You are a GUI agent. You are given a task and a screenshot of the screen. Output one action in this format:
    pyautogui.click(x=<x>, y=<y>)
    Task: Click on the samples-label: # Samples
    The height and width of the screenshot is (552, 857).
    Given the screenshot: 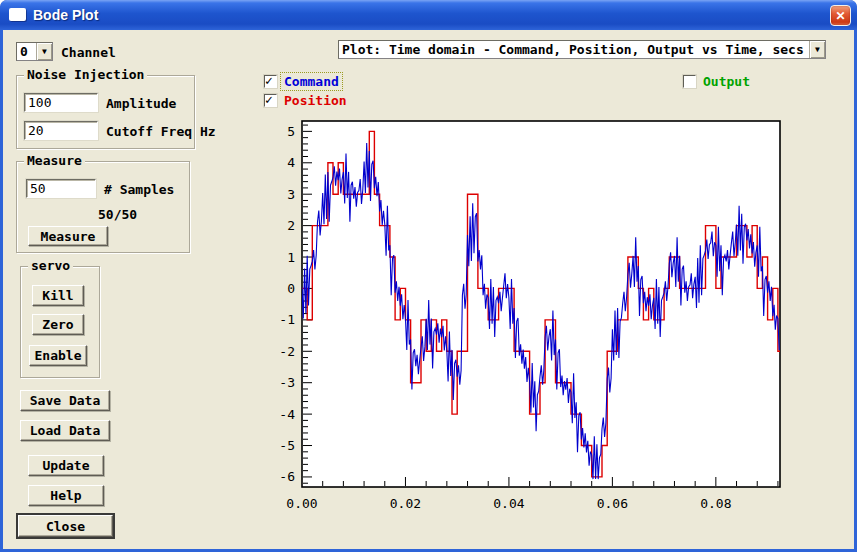 What is the action you would take?
    pyautogui.click(x=139, y=190)
    